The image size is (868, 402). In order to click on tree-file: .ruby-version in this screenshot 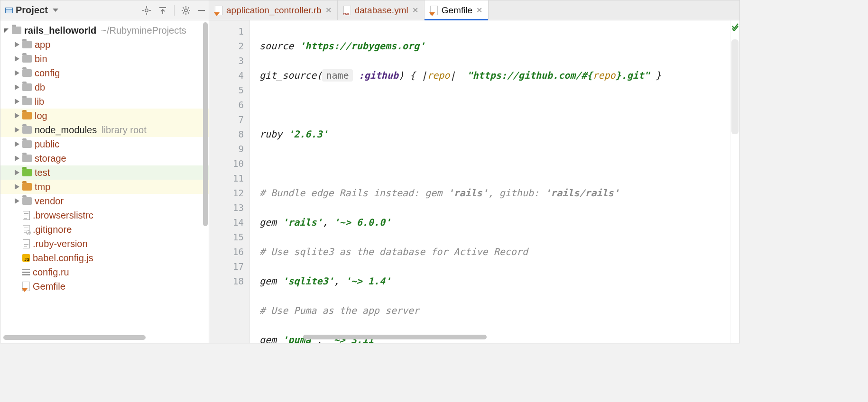, I will do `click(104, 244)`.